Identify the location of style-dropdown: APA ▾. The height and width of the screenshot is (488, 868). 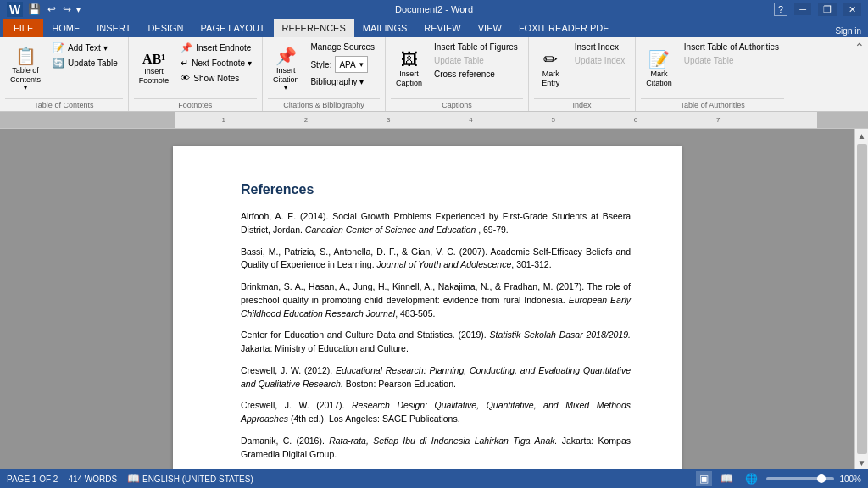
(351, 64).